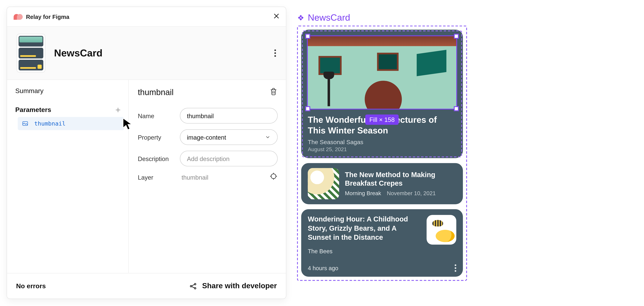 The height and width of the screenshot is (306, 644). Describe the element at coordinates (78, 53) in the screenshot. I see `component-name: NewsCard` at that location.